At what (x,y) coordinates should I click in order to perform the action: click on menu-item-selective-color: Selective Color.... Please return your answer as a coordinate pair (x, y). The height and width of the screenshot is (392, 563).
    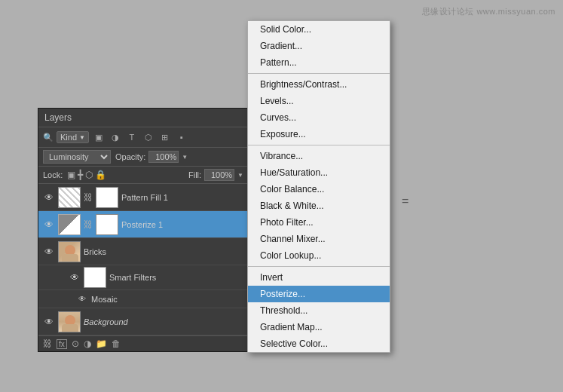
    Looking at the image, I should click on (319, 344).